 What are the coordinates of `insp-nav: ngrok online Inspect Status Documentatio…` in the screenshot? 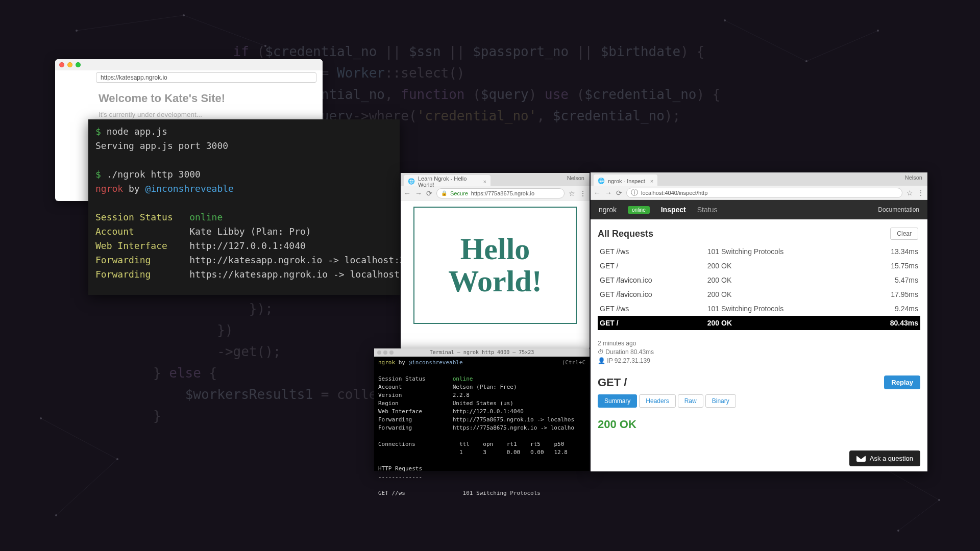 It's located at (759, 210).